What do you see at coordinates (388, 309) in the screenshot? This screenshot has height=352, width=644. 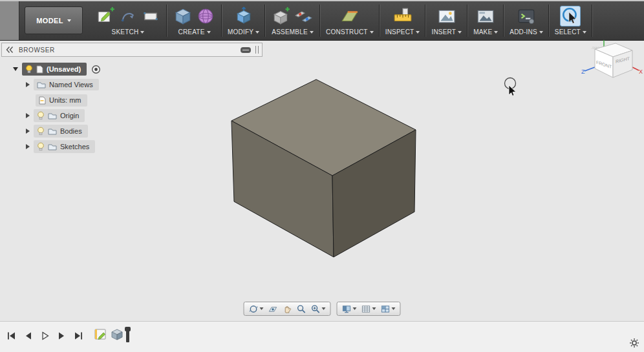 I see `viewports-button` at bounding box center [388, 309].